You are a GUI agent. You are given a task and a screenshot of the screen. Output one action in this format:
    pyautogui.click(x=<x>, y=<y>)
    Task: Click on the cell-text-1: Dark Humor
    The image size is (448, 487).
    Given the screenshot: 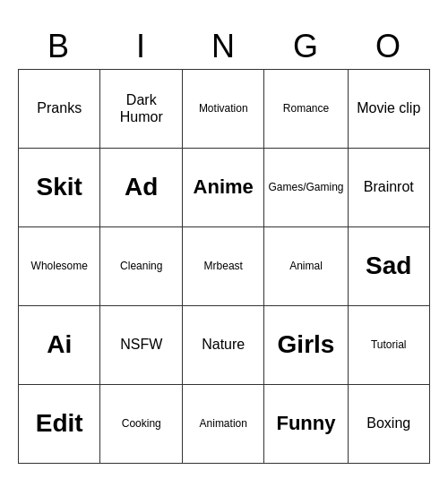 What is the action you would take?
    pyautogui.click(x=142, y=108)
    